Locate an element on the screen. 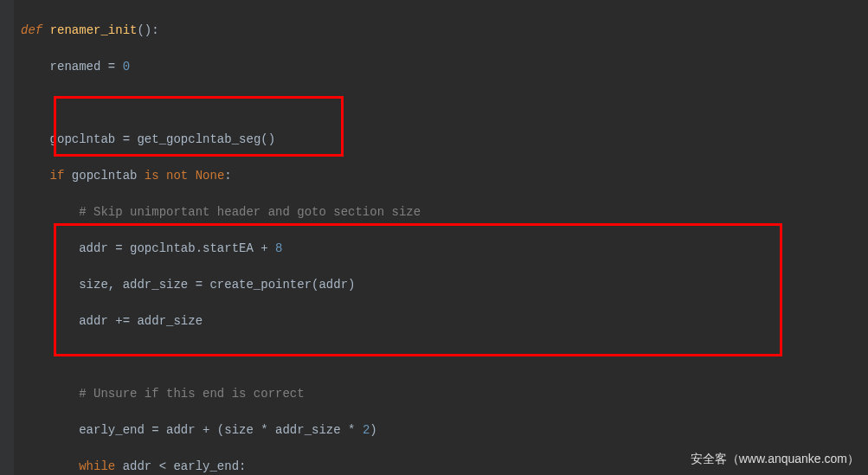  watermark: 安全客（www.anquanke.com） is located at coordinates (775, 459).